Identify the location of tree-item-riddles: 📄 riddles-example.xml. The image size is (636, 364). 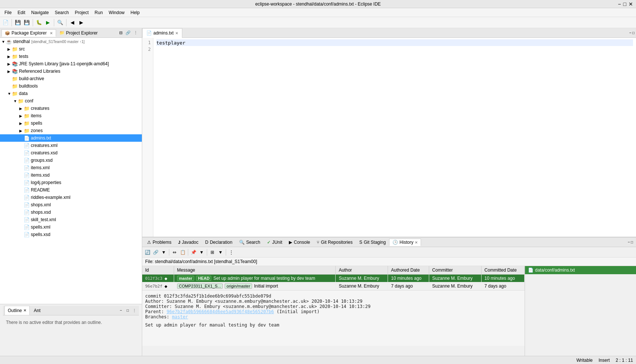
(71, 197).